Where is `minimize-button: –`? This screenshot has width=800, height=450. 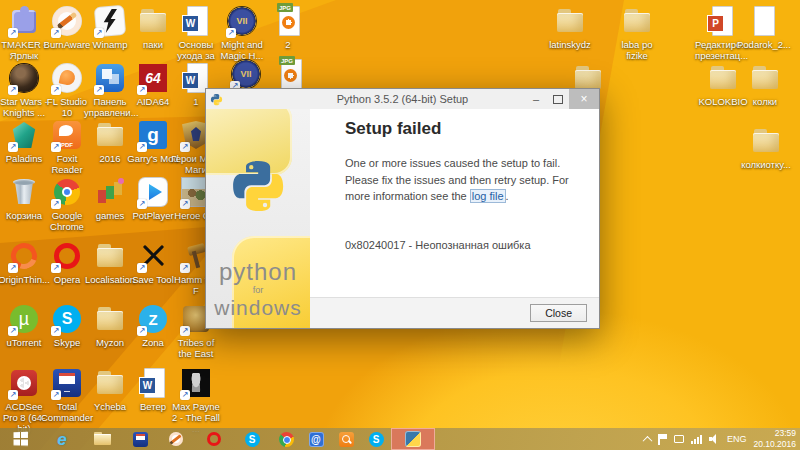
minimize-button: – is located at coordinates (536, 99).